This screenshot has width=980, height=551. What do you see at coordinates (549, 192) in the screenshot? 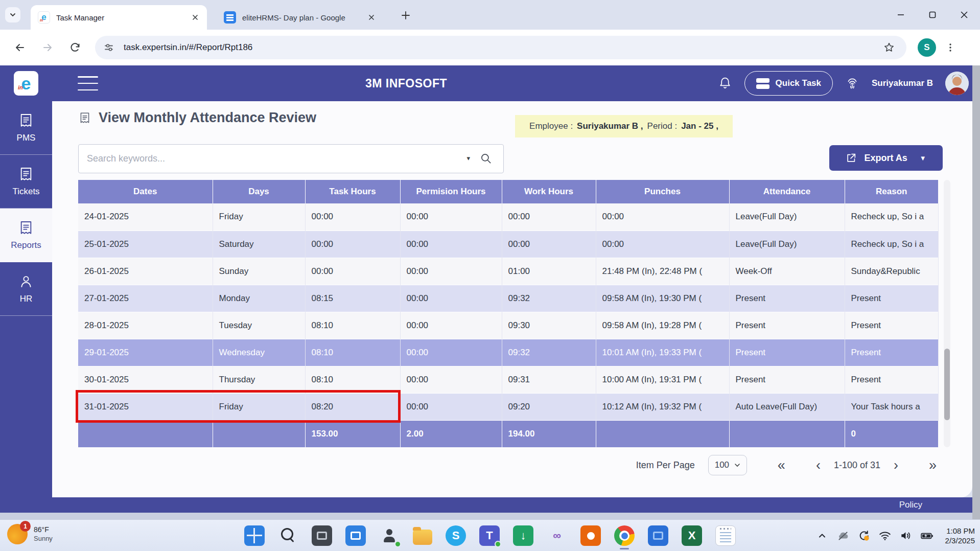
I see `column-header: Work Hours` at bounding box center [549, 192].